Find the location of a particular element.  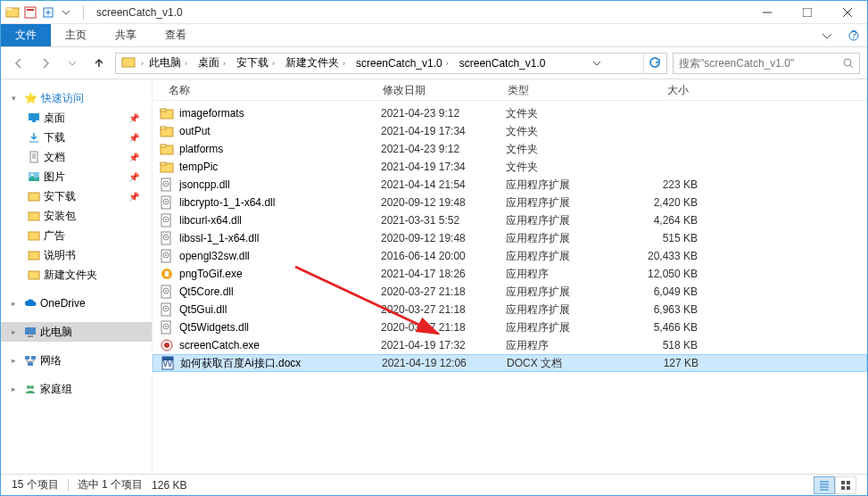

file-date: 2021-04-23 9:12 is located at coordinates (443, 113).